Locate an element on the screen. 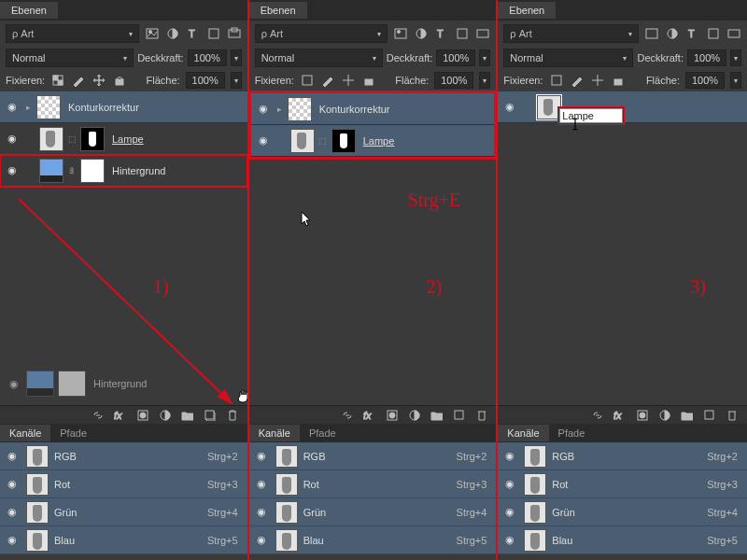  layer-name: Konturkorrektur is located at coordinates (102, 107).